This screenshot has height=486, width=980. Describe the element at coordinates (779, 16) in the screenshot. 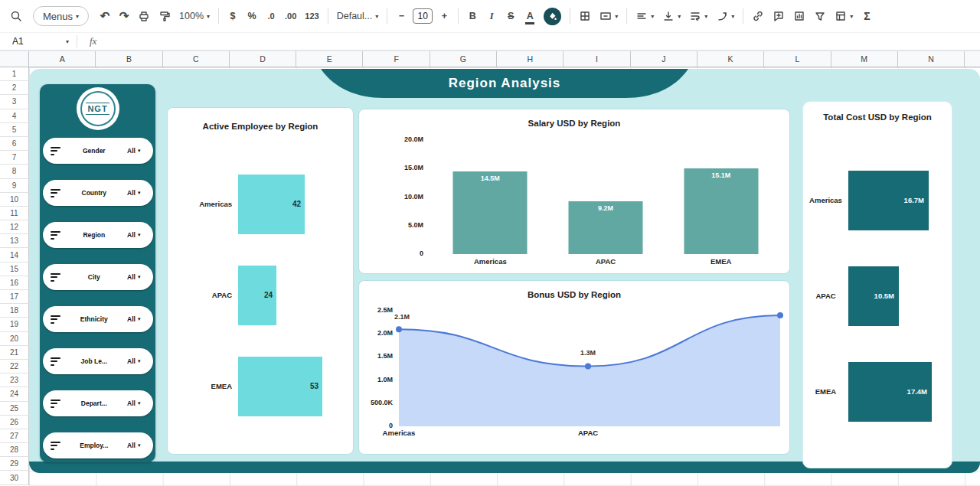

I see `insert-comment-button` at that location.